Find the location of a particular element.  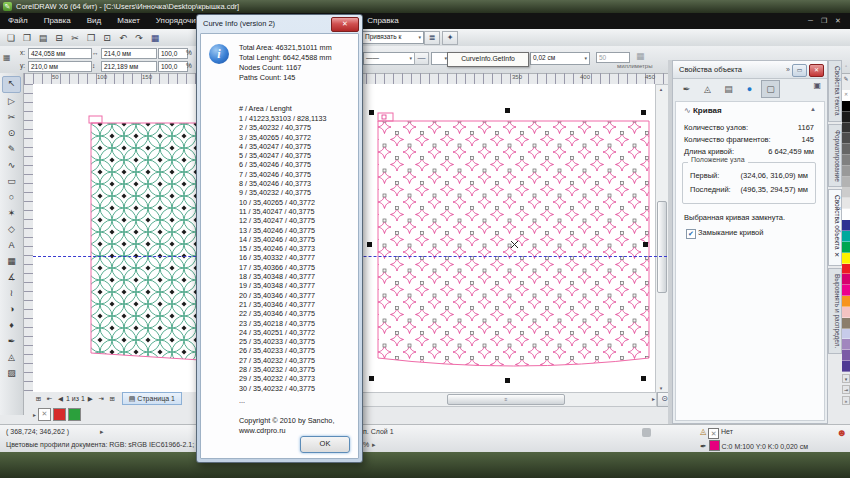

outline-style-combo: ——▾ is located at coordinates (389, 58).